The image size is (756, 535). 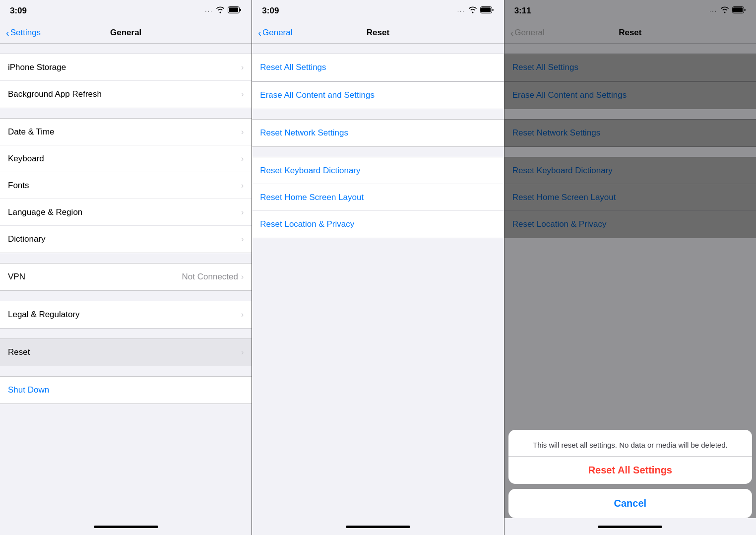 What do you see at coordinates (126, 277) in the screenshot?
I see `row-vpn: VPN Not Connected ›` at bounding box center [126, 277].